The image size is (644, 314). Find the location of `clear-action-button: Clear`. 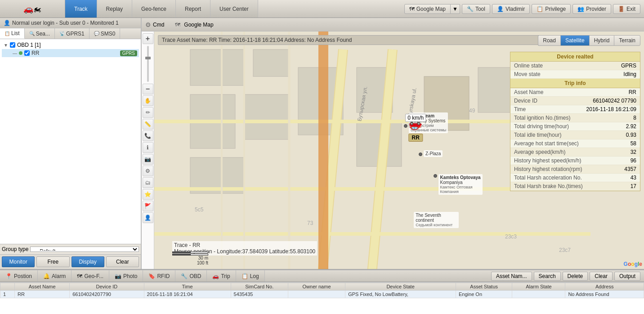

clear-action-button: Clear is located at coordinates (601, 276).